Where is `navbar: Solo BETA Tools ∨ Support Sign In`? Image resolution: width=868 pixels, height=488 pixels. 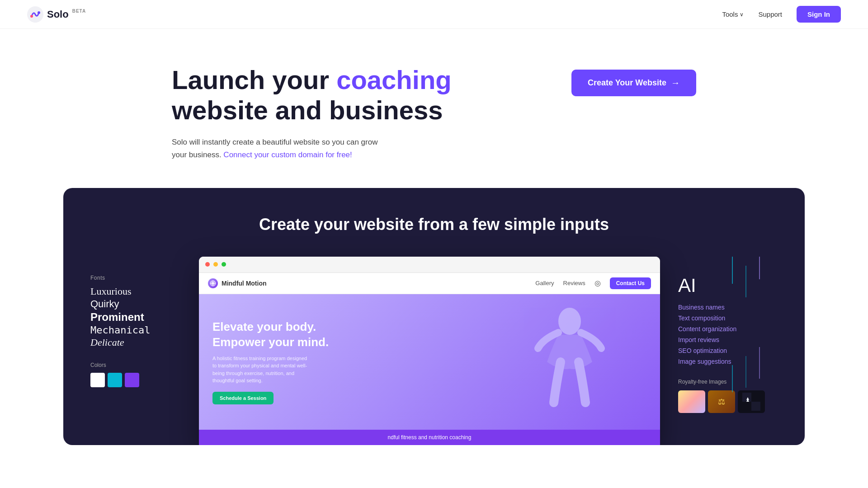 navbar: Solo BETA Tools ∨ Support Sign In is located at coordinates (434, 14).